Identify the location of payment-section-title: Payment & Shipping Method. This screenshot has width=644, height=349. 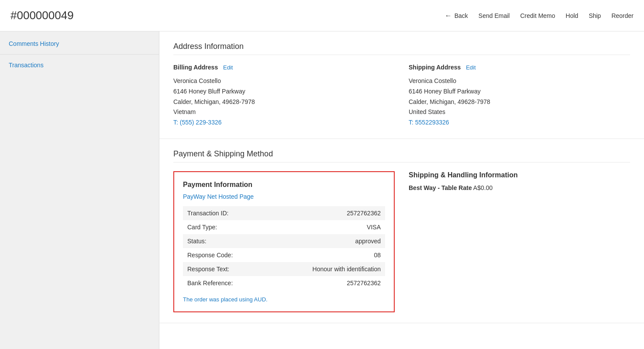
(402, 156).